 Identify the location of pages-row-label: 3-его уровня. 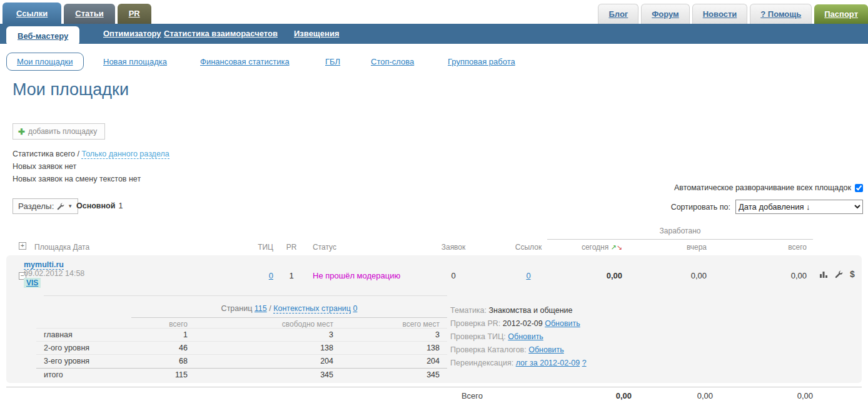
(66, 361).